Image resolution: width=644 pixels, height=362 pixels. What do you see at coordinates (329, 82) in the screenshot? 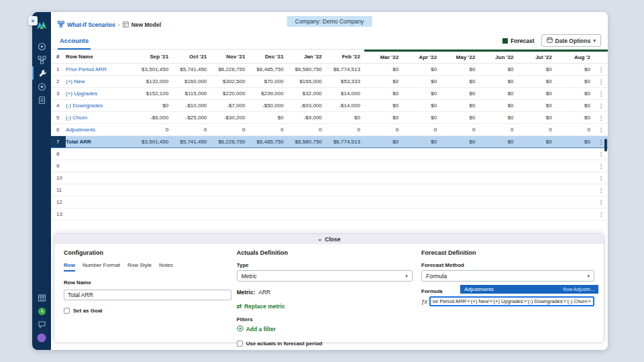
I see `table-row: 2(+) New$132,000$160,000$302,500$70,000$…` at bounding box center [329, 82].